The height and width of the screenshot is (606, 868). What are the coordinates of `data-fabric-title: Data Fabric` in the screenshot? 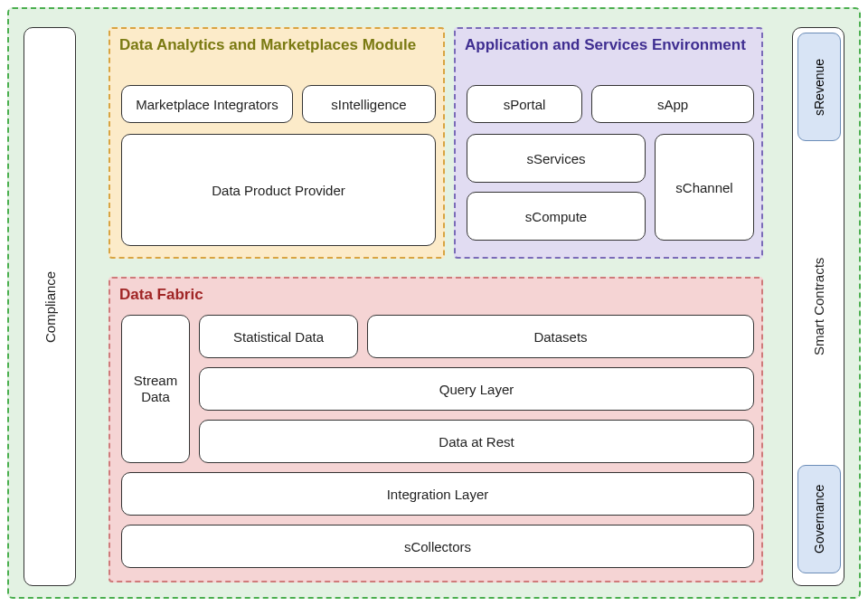 It's located at (436, 292).